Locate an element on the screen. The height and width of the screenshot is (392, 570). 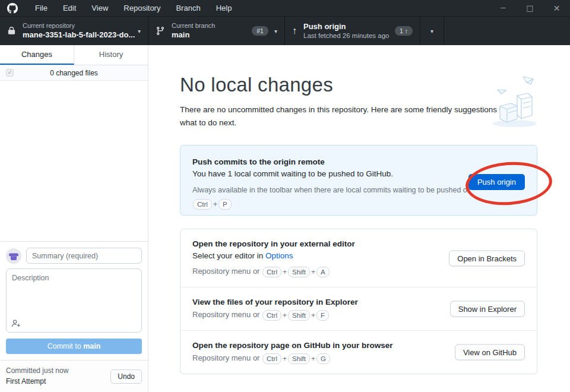
repository-name: mane-3351-lab-5-fall-2023-do... is located at coordinates (78, 35).